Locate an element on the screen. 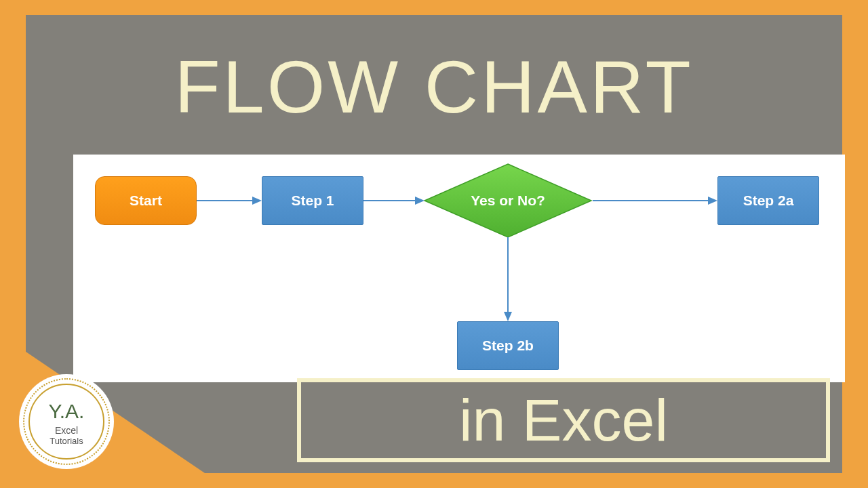 The height and width of the screenshot is (488, 868). logo-ring-inner is located at coordinates (66, 422).